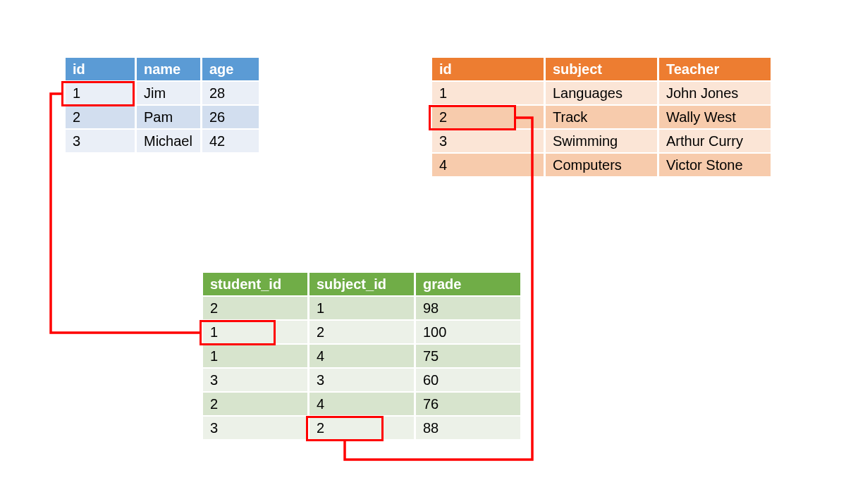  What do you see at coordinates (362, 308) in the screenshot?
I see `grades-cell-subjectid: 1` at bounding box center [362, 308].